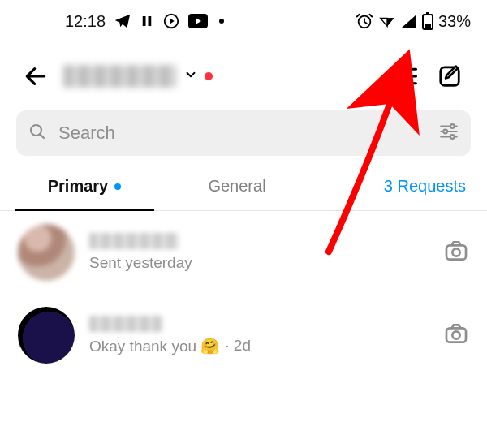 The width and height of the screenshot is (487, 448). What do you see at coordinates (406, 76) in the screenshot?
I see `list-bullet-icon` at bounding box center [406, 76].